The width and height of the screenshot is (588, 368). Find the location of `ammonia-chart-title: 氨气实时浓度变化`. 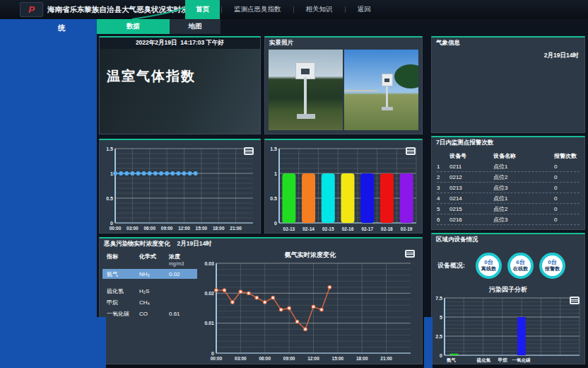

ammonia-chart-title: 氨气实时浓度变化 is located at coordinates (310, 255).